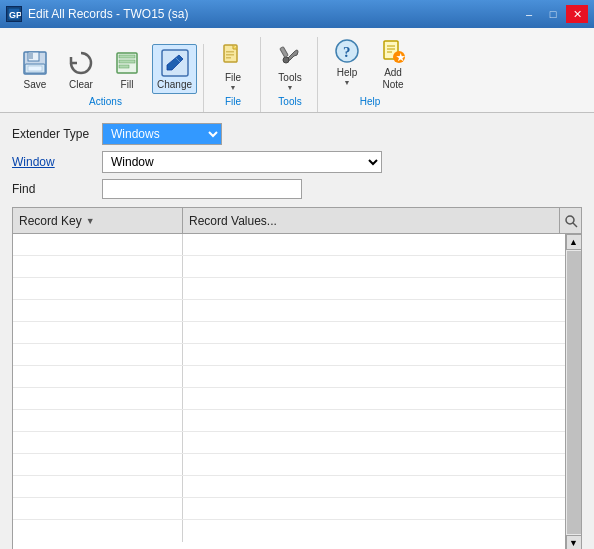 The image size is (594, 549). I want to click on fill-label: Fill, so click(128, 85).